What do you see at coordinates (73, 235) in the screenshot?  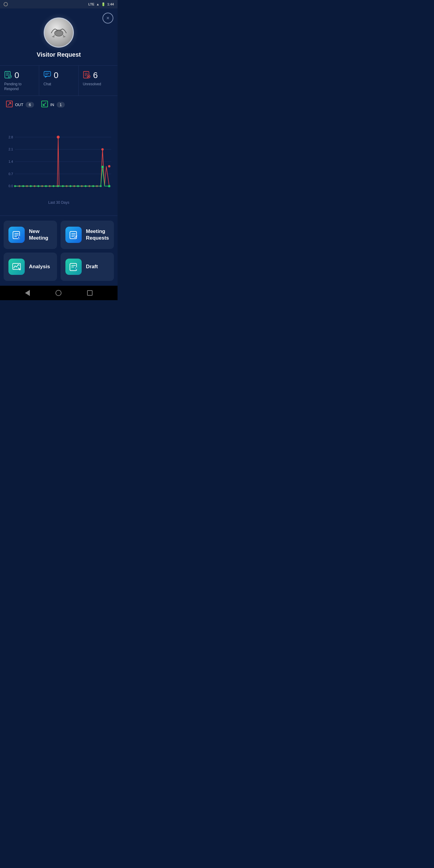 I see `meeting-requests-icon` at bounding box center [73, 235].